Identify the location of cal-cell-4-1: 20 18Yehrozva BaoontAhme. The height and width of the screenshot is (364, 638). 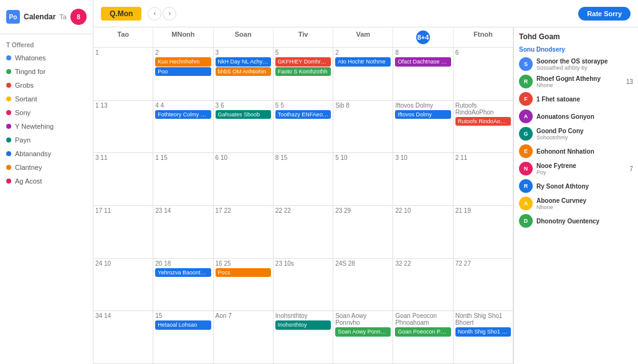
(183, 285).